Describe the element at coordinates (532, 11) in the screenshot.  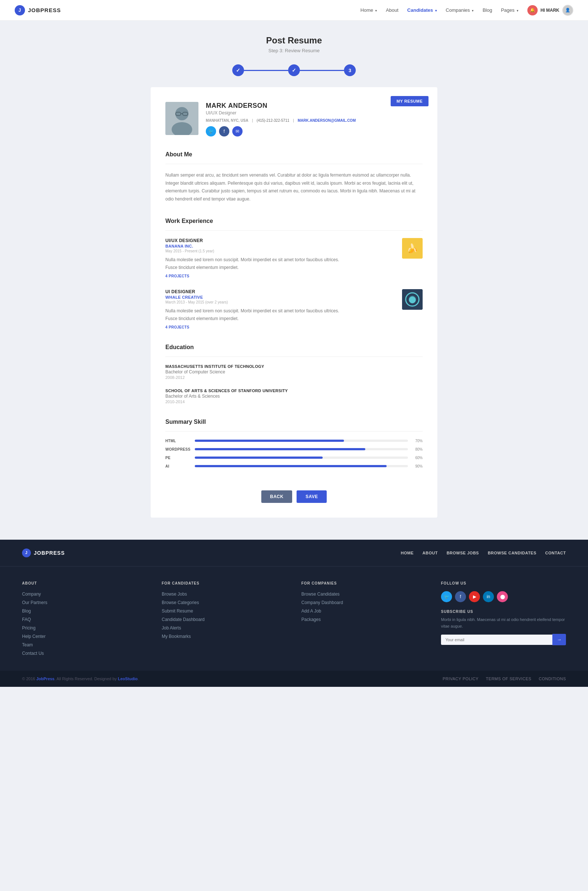
I see `notification-icon: 🔔` at that location.